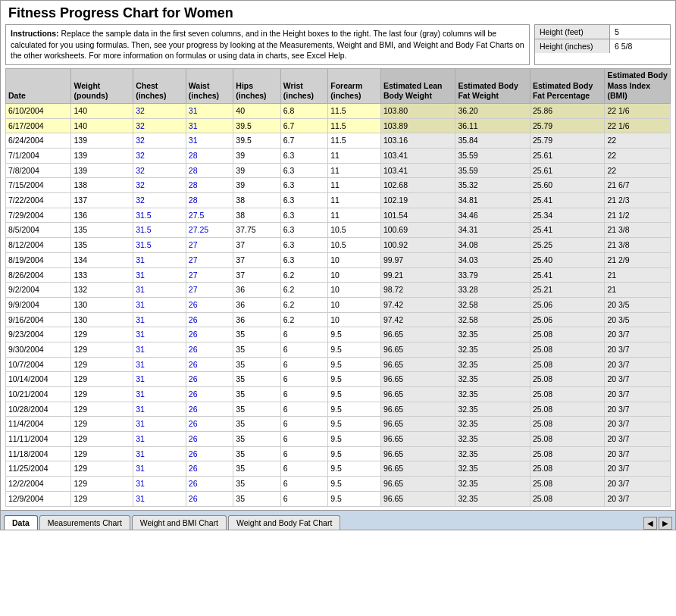 The width and height of the screenshot is (676, 616). Describe the element at coordinates (39, 230) in the screenshot. I see `table-cell: 8/5/2004` at that location.